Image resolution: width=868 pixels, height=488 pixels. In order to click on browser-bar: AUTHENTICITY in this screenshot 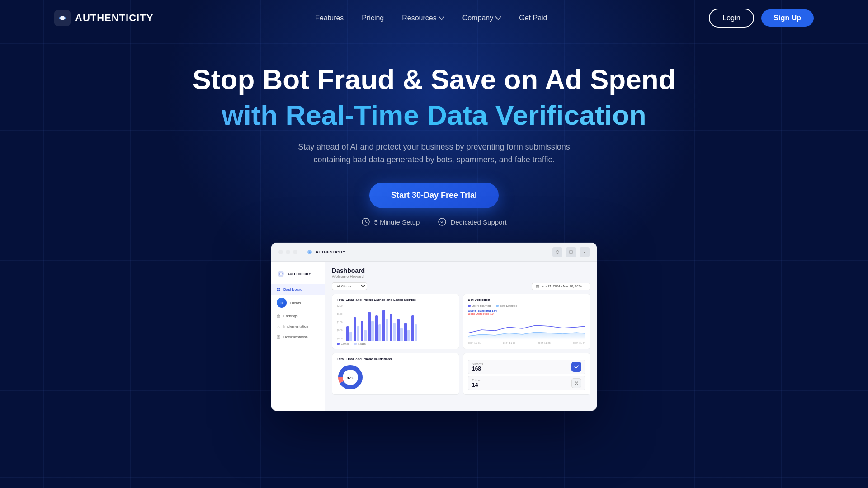, I will do `click(434, 252)`.